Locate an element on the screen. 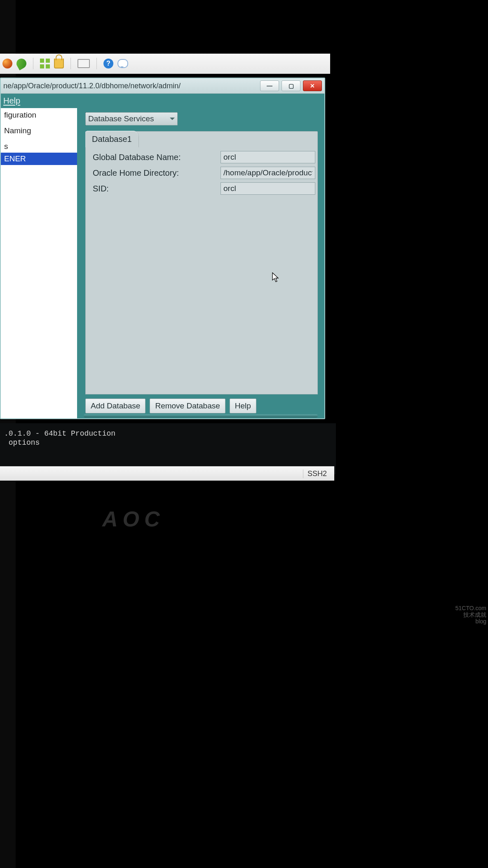  watermark-line: 51CTO.com is located at coordinates (469, 608).